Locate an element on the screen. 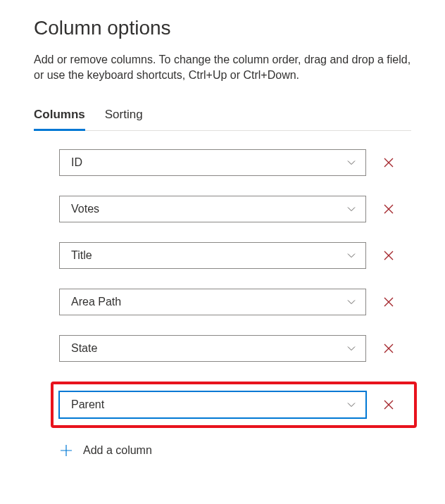 The height and width of the screenshot is (504, 445). tabs: Columns Sorting is located at coordinates (222, 117).